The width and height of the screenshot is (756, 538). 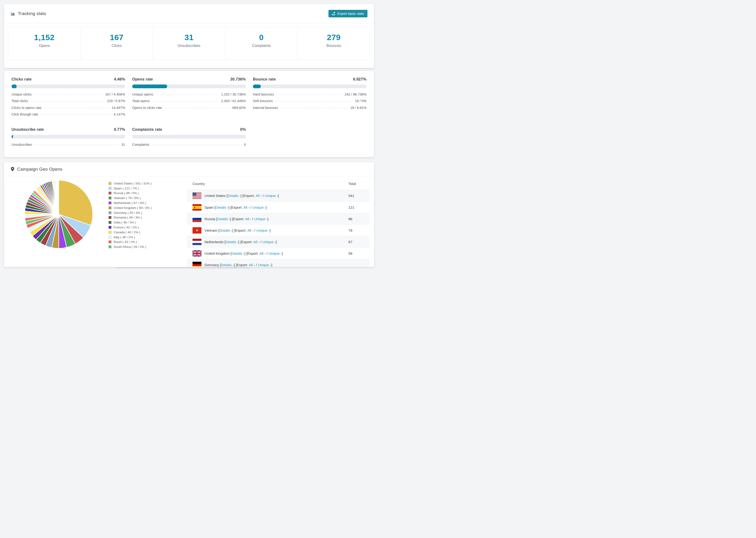 I want to click on legend-item-germany: Germany ( 55 / 3% ), so click(x=130, y=213).